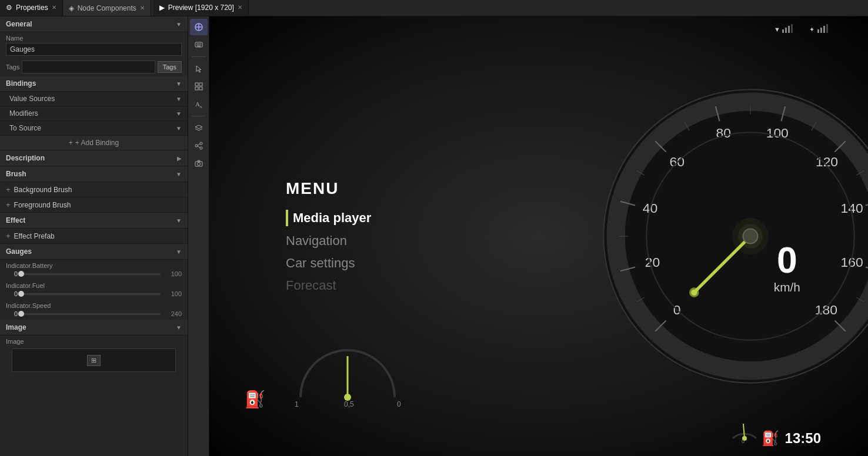  I want to click on svg-text: 120, so click(827, 162).